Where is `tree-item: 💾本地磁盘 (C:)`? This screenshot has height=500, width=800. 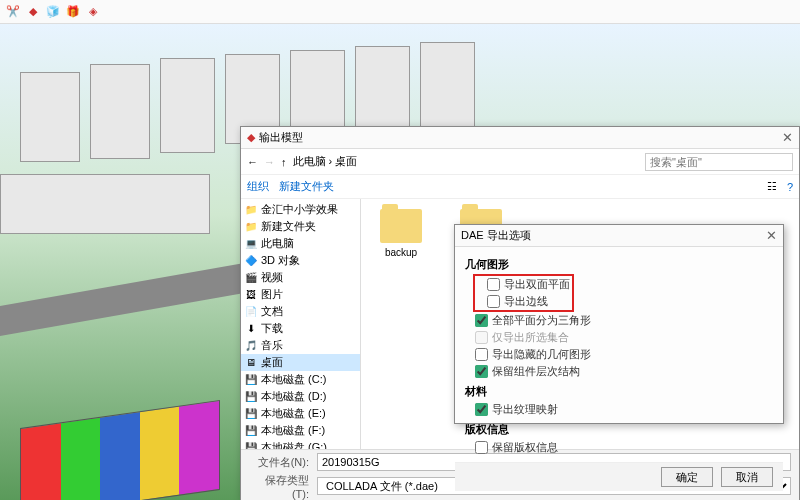 tree-item: 💾本地磁盘 (C:) is located at coordinates (300, 380).